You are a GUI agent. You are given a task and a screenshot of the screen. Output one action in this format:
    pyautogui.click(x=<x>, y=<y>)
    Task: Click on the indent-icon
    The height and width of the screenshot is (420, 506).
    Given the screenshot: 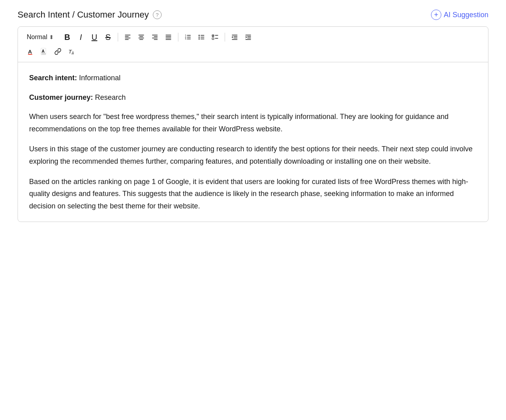 What is the action you would take?
    pyautogui.click(x=248, y=37)
    